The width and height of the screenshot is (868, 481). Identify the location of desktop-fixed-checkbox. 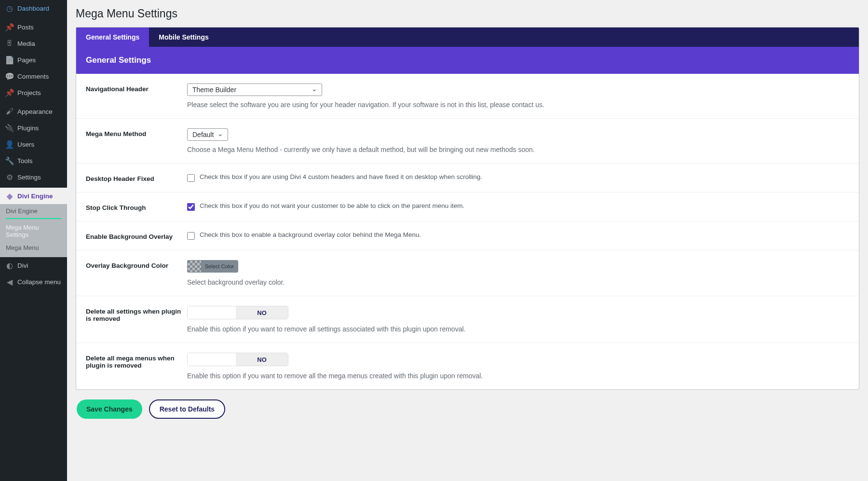
(191, 178).